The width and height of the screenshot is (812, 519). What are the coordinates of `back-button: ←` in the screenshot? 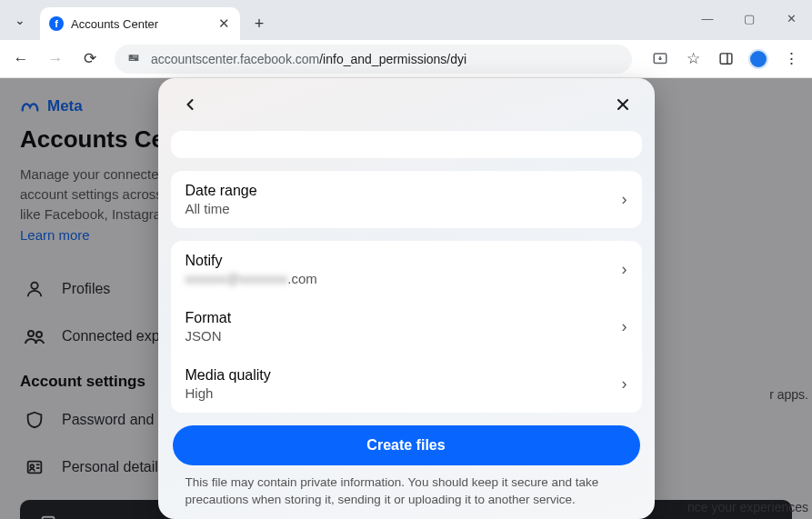 It's located at (21, 59).